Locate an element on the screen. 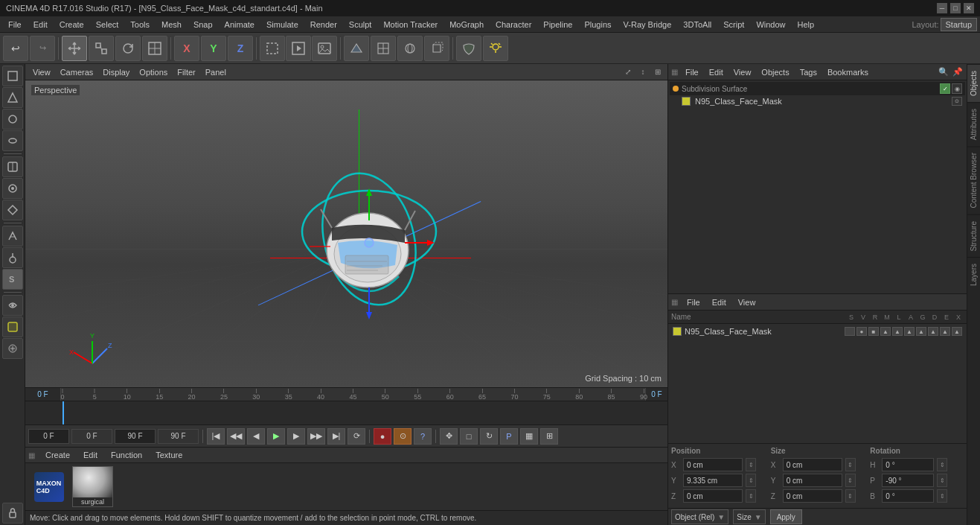 Image resolution: width=980 pixels, height=525 pixels. size-z-field: 0 cm is located at coordinates (813, 496).